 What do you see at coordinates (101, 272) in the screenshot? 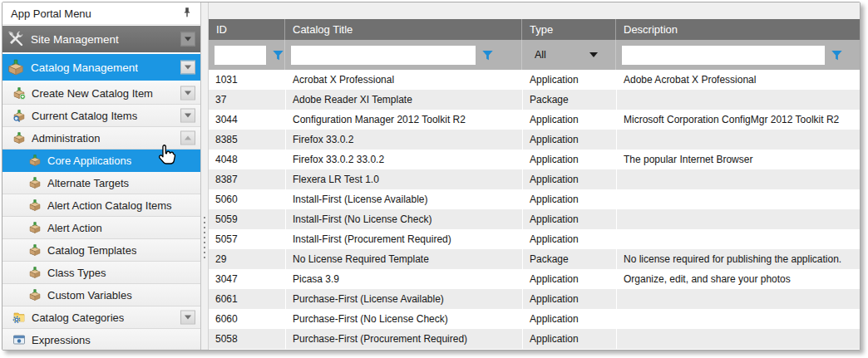
I see `sidebar-item-class-types: Class Types` at bounding box center [101, 272].